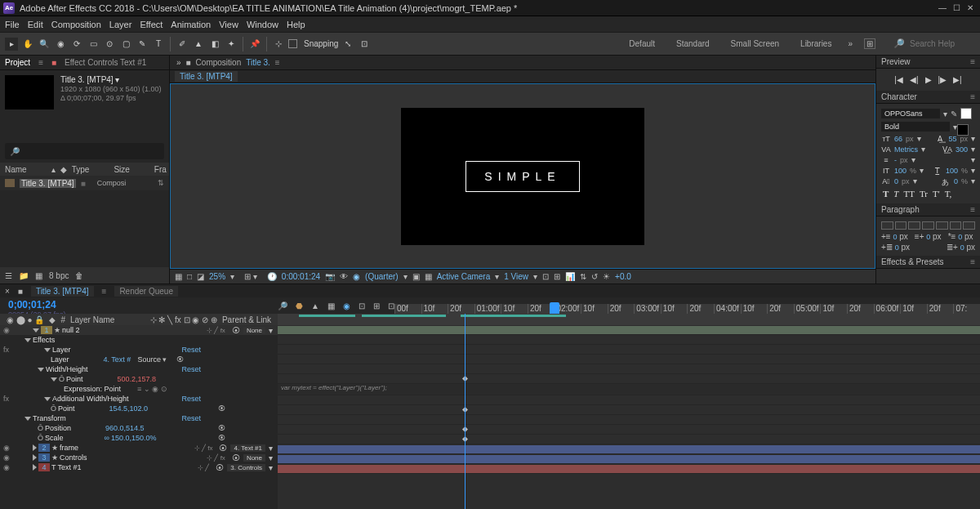 The image size is (980, 509). I want to click on layer-prop: fx Layer Reset, so click(139, 350).